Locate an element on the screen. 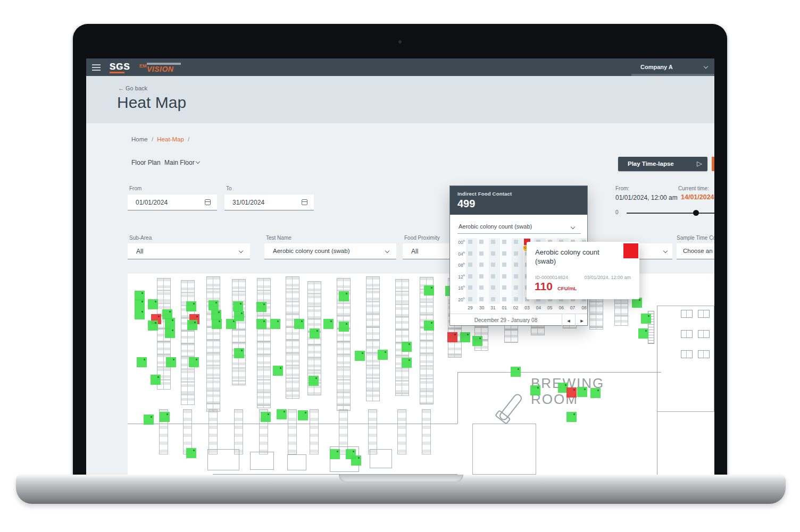  hamburger-menu-icon is located at coordinates (96, 67).